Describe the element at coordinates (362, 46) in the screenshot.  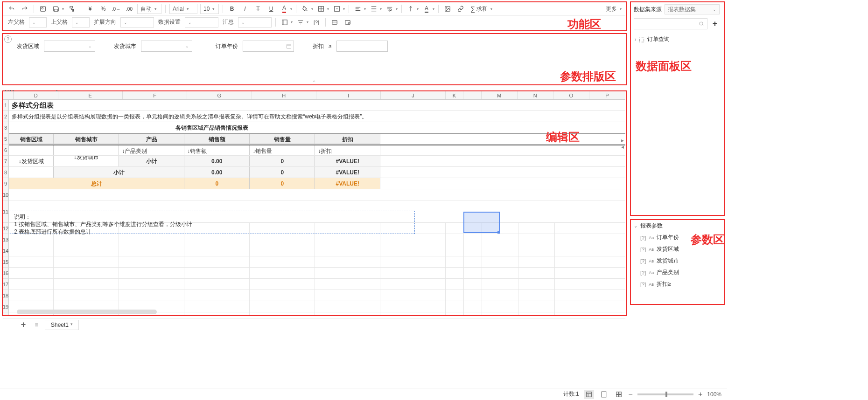
I see `param-discount-input` at that location.